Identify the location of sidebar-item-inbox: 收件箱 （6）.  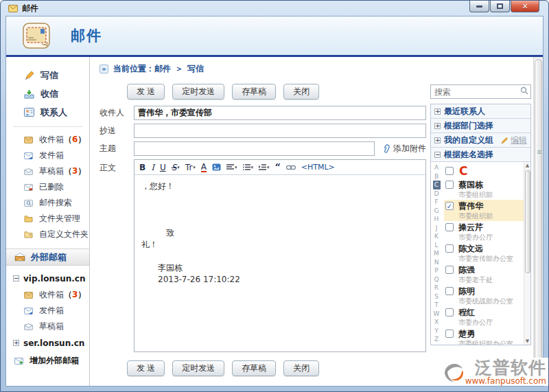
(48, 140).